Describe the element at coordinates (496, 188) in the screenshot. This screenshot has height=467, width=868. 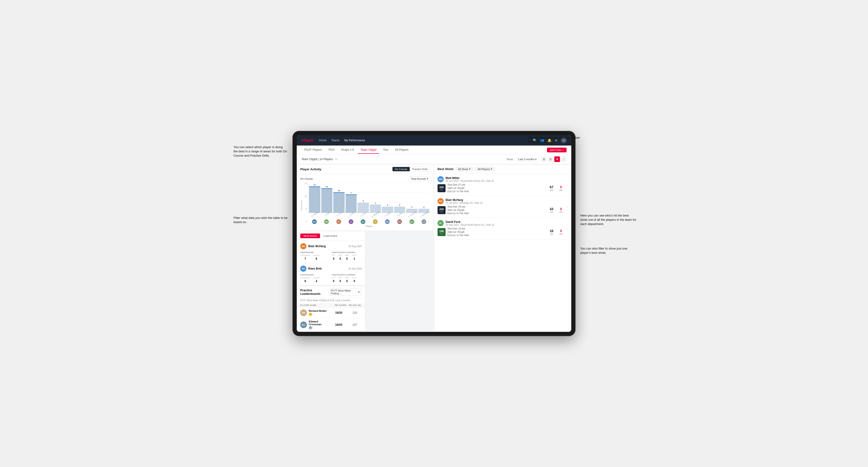
I see `shot-stats-matt: Shot Dist: 67 yds Start Lie: Rough End L…` at that location.